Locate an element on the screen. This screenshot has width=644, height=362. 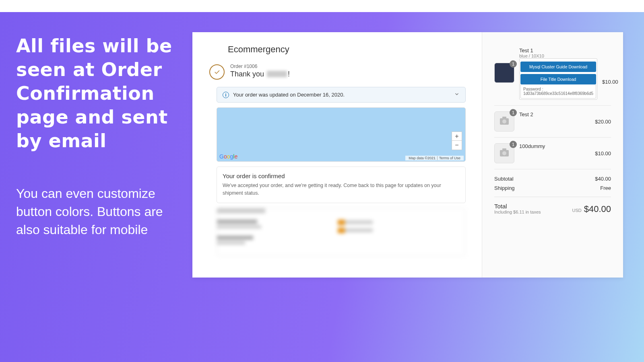
item-title: Test 2 is located at coordinates (555, 114).